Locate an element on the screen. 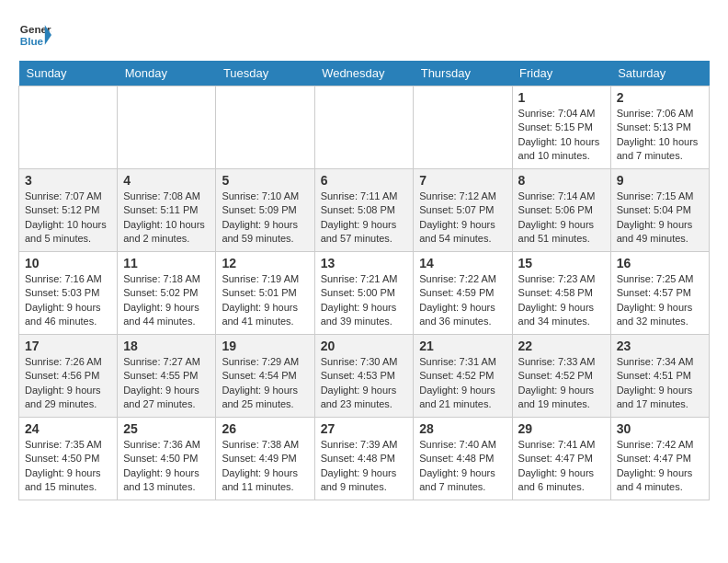  day-number: 6 is located at coordinates (364, 180).